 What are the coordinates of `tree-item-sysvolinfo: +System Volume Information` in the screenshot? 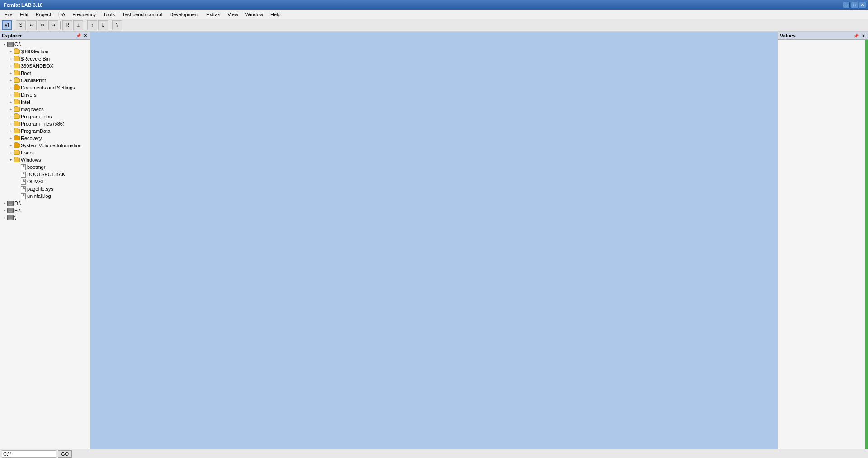 It's located at (45, 145).